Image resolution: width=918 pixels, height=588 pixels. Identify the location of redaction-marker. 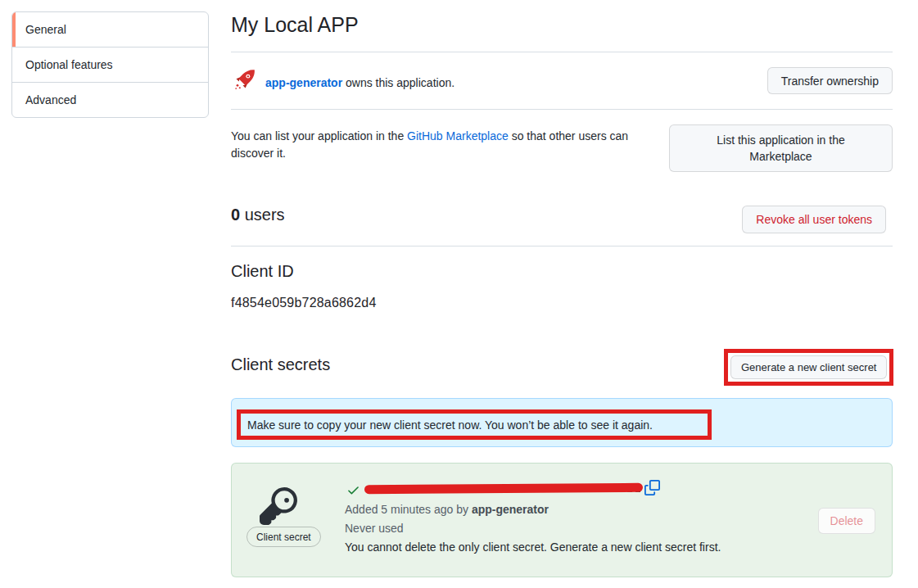
(504, 488).